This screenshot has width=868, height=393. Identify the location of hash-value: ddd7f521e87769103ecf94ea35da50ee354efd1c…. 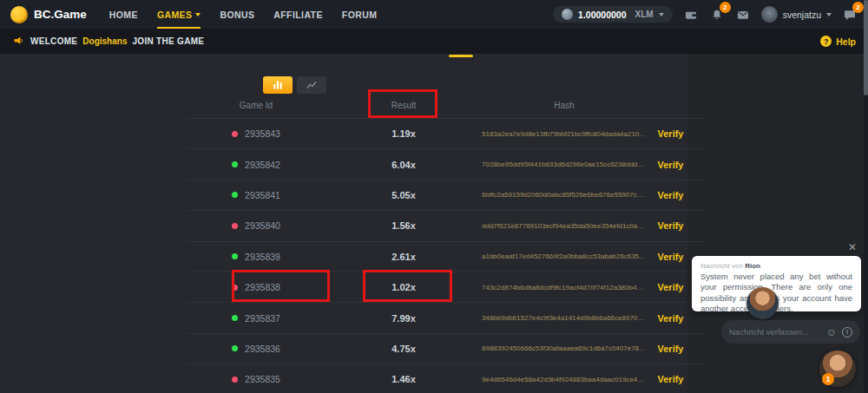
(564, 226).